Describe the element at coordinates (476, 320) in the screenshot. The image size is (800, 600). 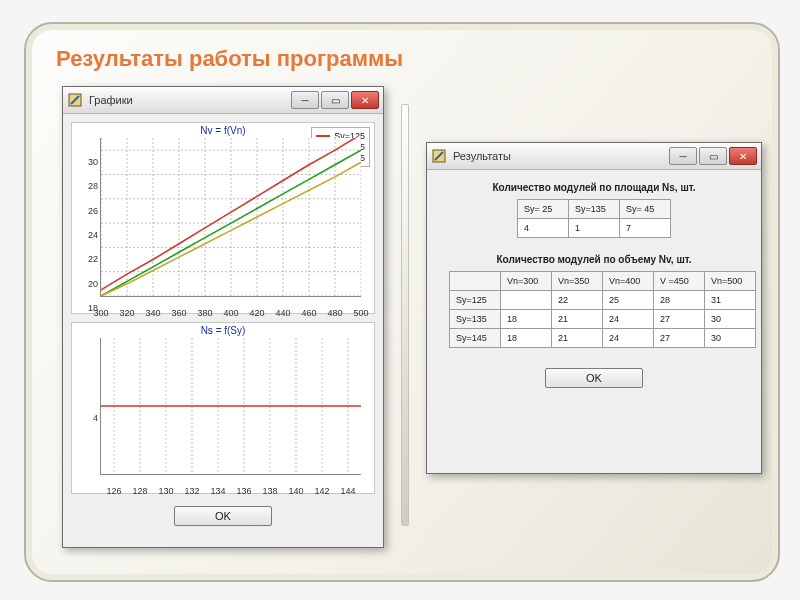
I see `row-header: Sy=135` at that location.